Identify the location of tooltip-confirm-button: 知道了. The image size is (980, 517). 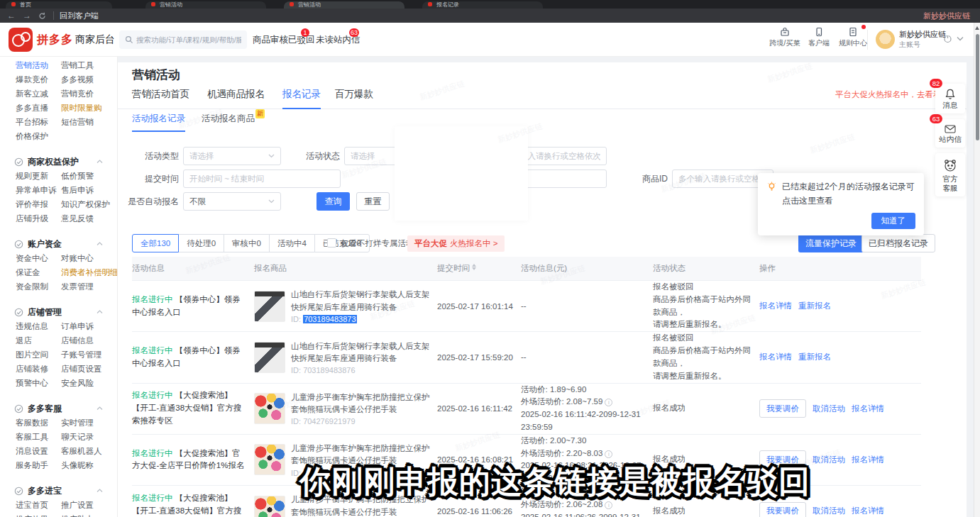
(894, 221).